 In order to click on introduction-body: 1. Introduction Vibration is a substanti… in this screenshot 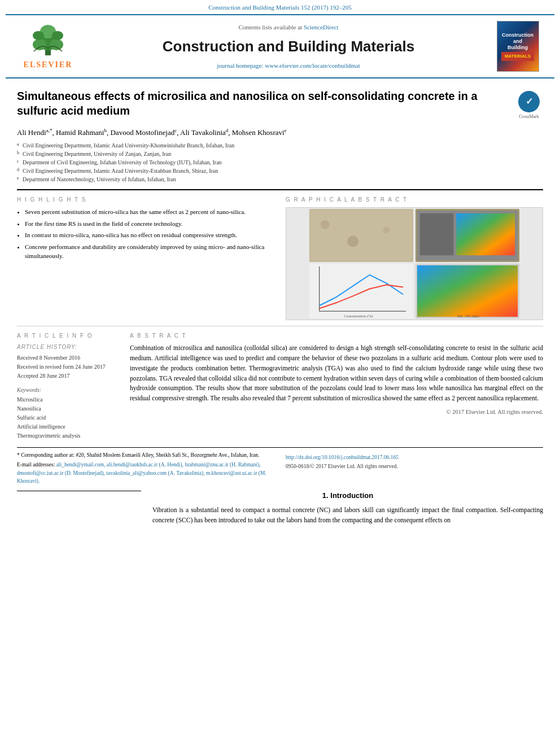, I will do `click(348, 508)`.